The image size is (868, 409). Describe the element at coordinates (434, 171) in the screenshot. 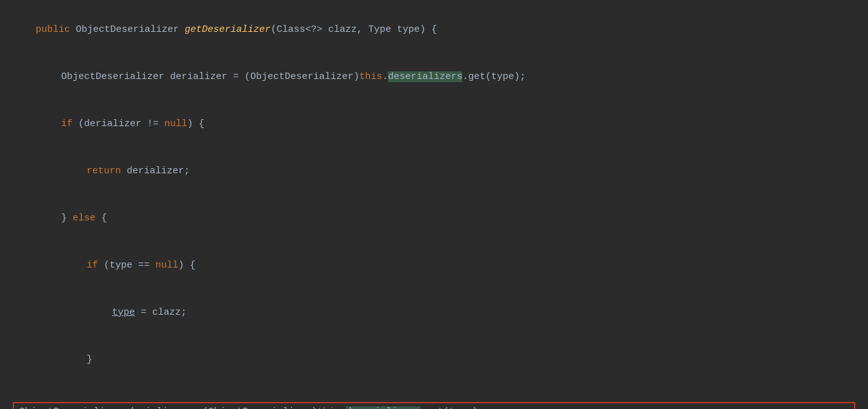

I see `code-line-4: return derializer;` at that location.